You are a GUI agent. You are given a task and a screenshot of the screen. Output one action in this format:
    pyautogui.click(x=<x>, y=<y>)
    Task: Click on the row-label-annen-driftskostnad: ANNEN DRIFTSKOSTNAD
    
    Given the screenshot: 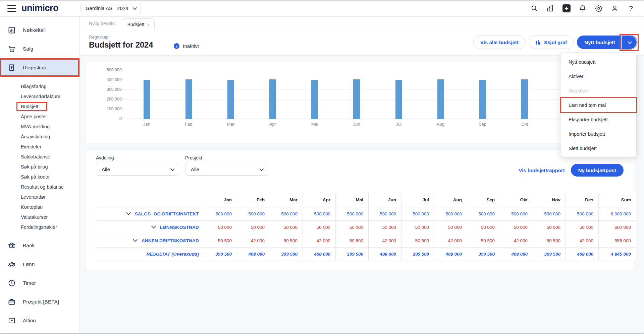 What is the action you would take?
    pyautogui.click(x=150, y=241)
    